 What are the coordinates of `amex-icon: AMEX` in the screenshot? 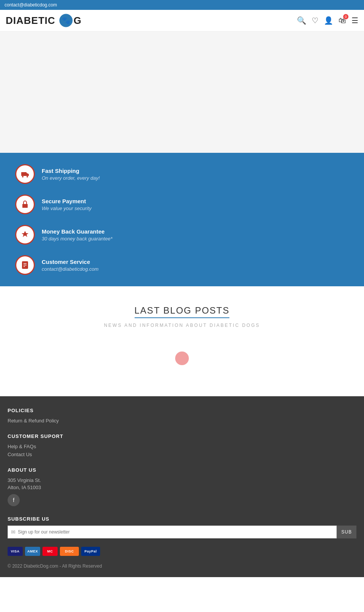 It's located at (33, 551).